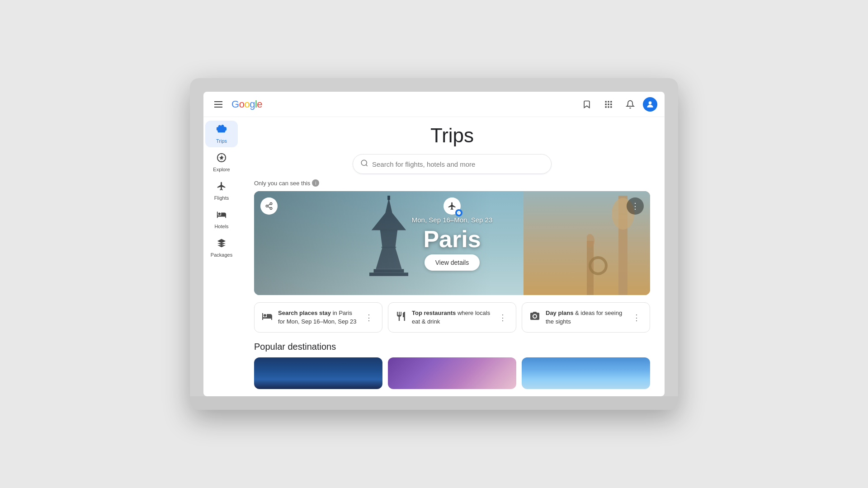 Image resolution: width=868 pixels, height=488 pixels. Describe the element at coordinates (452, 263) in the screenshot. I see `view-details-button: View details` at that location.